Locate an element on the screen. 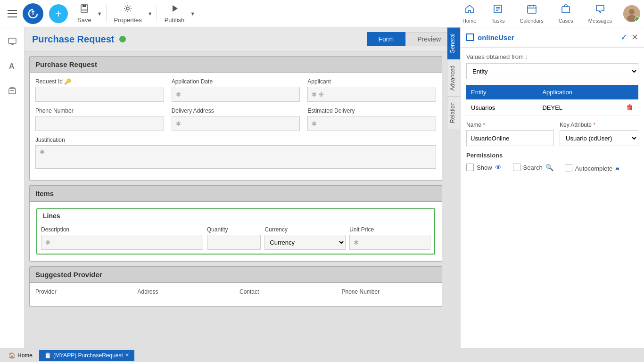 Image resolution: width=644 pixels, height=362 pixels. add-button: + is located at coordinates (58, 14).